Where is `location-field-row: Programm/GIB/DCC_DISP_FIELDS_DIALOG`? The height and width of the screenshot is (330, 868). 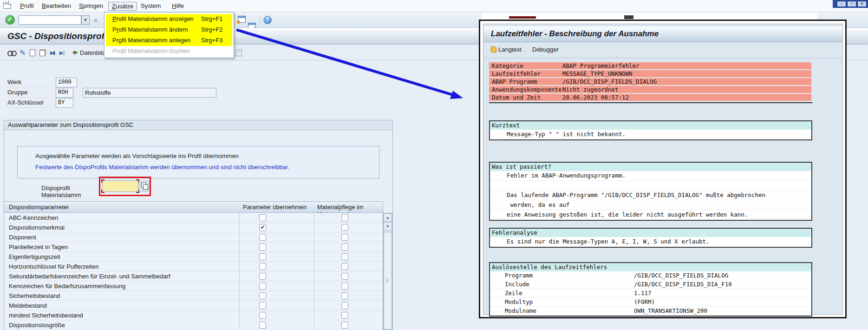
location-field-row: Programm/GIB/DCC_DISP_FIELDS_DIALOG is located at coordinates (651, 276).